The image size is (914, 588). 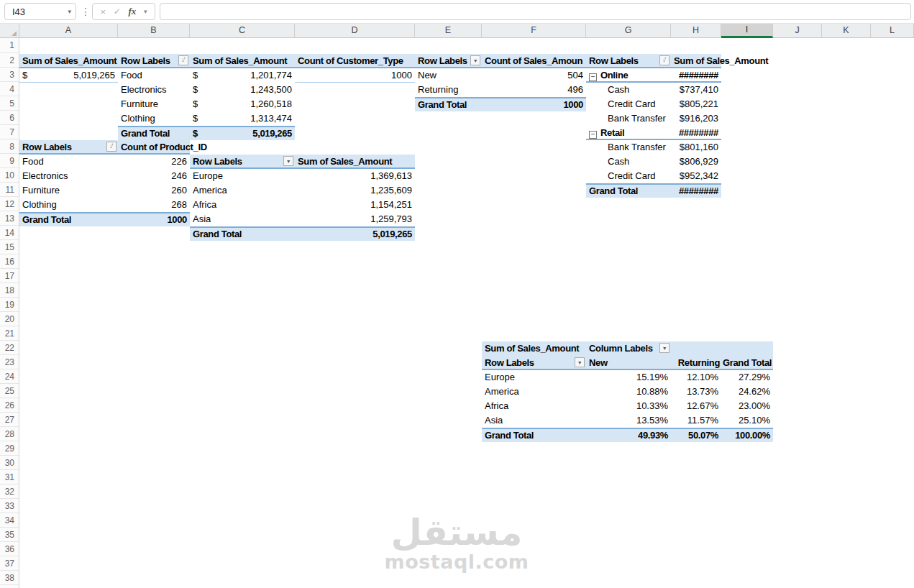 What do you see at coordinates (9, 564) in the screenshot?
I see `row-header-37: 37` at bounding box center [9, 564].